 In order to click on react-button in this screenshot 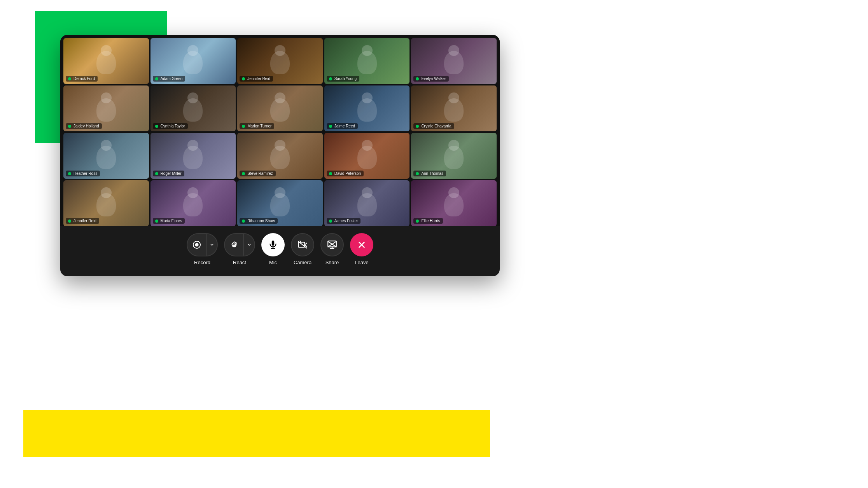, I will do `click(234, 245)`.